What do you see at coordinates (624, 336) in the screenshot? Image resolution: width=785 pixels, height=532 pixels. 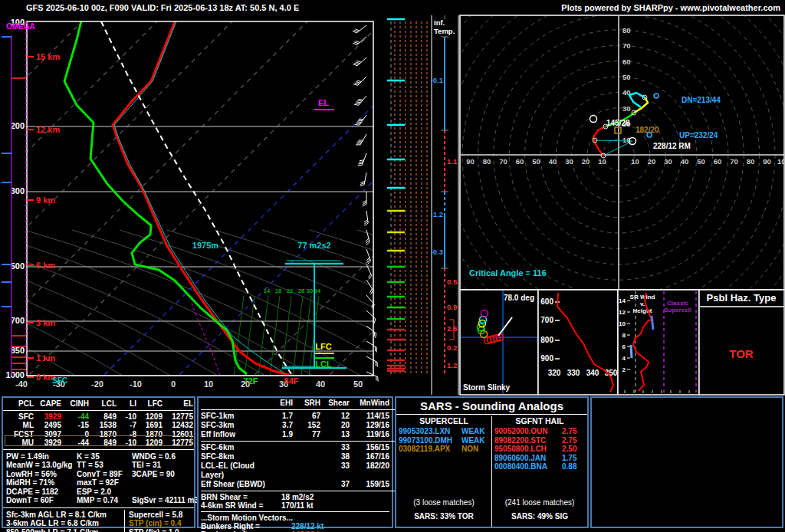 I see `srwind-ylabel: 8` at bounding box center [624, 336].